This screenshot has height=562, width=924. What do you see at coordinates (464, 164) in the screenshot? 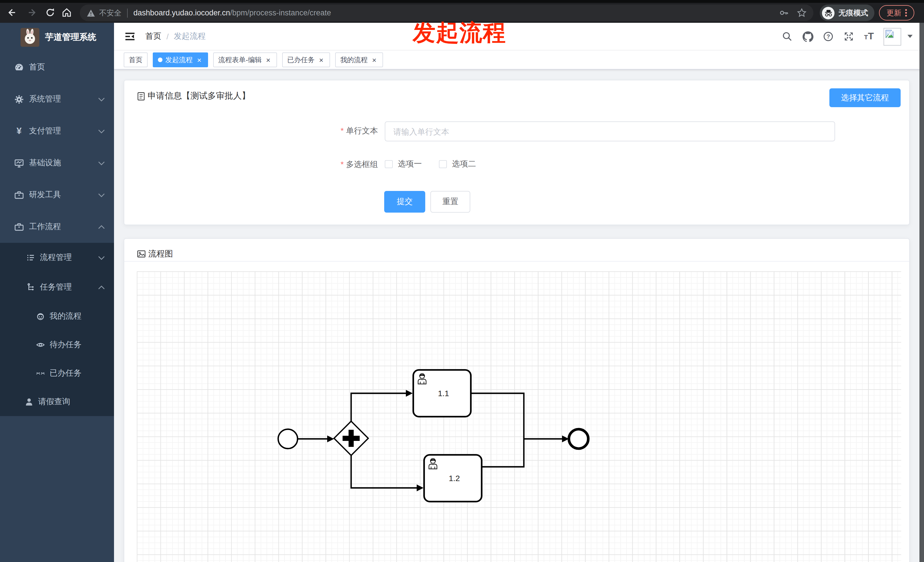
I see `checkbox-option-2-label: 选项二` at bounding box center [464, 164].